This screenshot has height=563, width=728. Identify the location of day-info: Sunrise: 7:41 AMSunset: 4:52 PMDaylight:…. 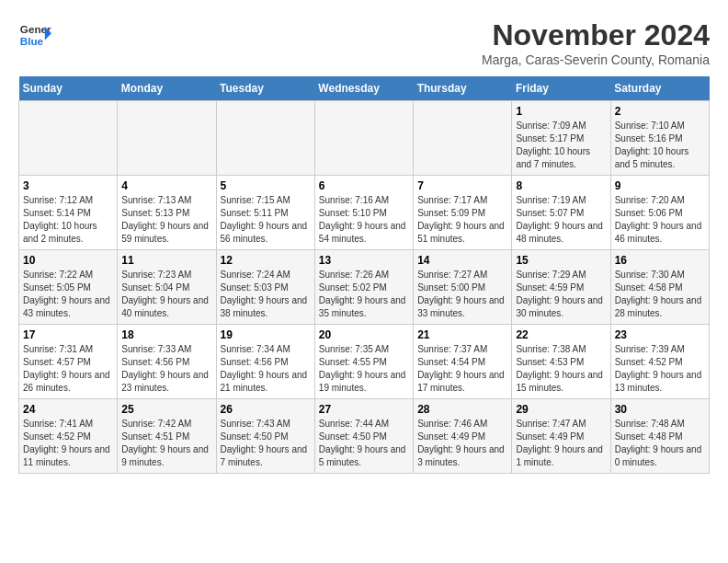
(68, 443).